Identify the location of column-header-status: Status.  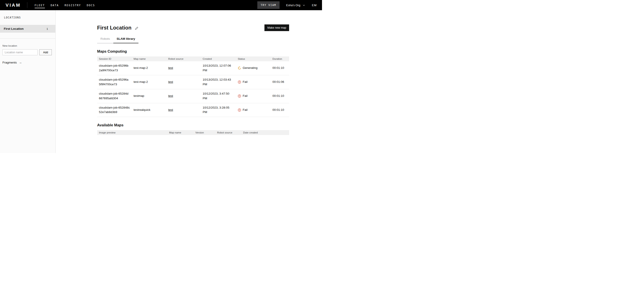
(254, 59).